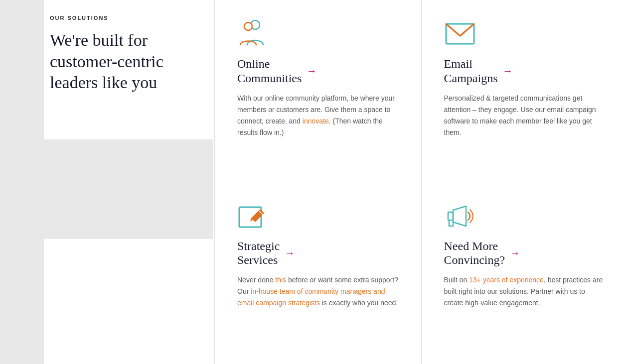 Image resolution: width=628 pixels, height=364 pixels. Describe the element at coordinates (525, 116) in the screenshot. I see `card-description: Personalized & targeted communications g…` at that location.